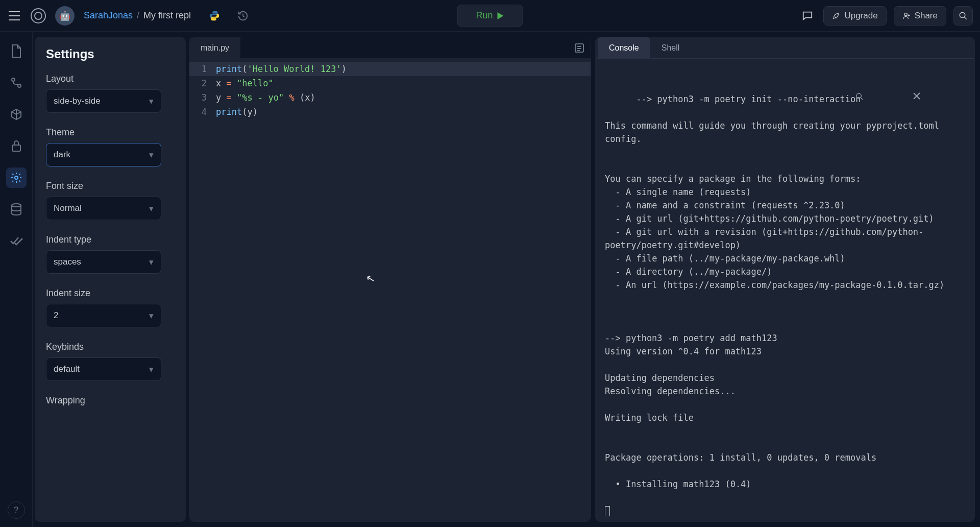 This screenshot has height=527, width=980. What do you see at coordinates (16, 209) in the screenshot?
I see `rail-database-icon` at bounding box center [16, 209].